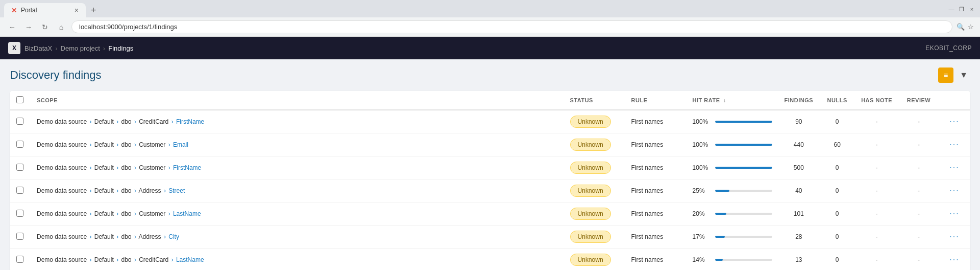 The image size is (980, 270). I want to click on scope-part: FirstName, so click(187, 168).